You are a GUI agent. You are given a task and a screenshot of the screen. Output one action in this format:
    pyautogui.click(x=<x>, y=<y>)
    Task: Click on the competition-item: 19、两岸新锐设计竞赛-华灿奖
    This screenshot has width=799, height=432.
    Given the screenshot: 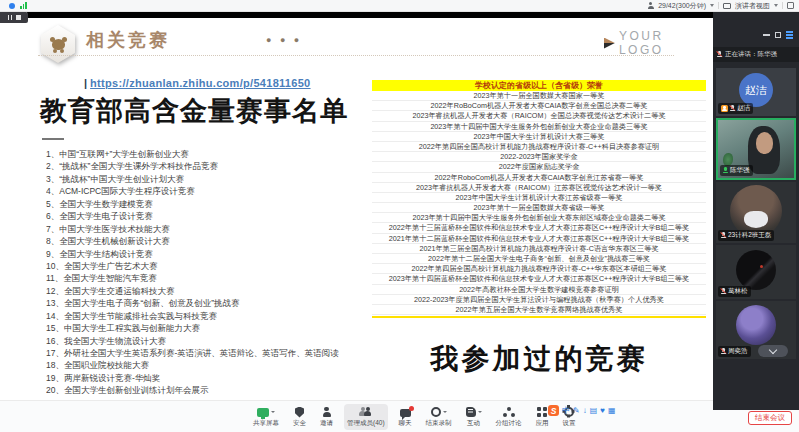 What is the action you would take?
    pyautogui.click(x=209, y=378)
    